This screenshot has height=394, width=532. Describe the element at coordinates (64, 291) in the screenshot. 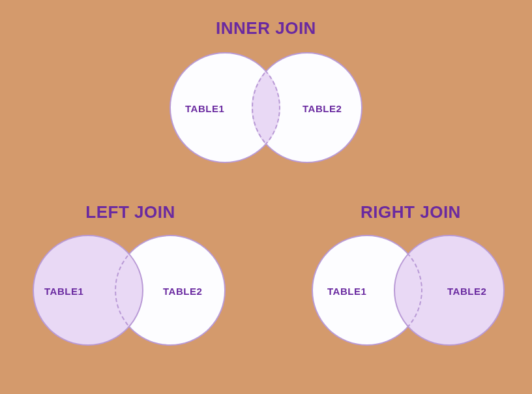

I see `left-left-label: TABLE1` at that location.